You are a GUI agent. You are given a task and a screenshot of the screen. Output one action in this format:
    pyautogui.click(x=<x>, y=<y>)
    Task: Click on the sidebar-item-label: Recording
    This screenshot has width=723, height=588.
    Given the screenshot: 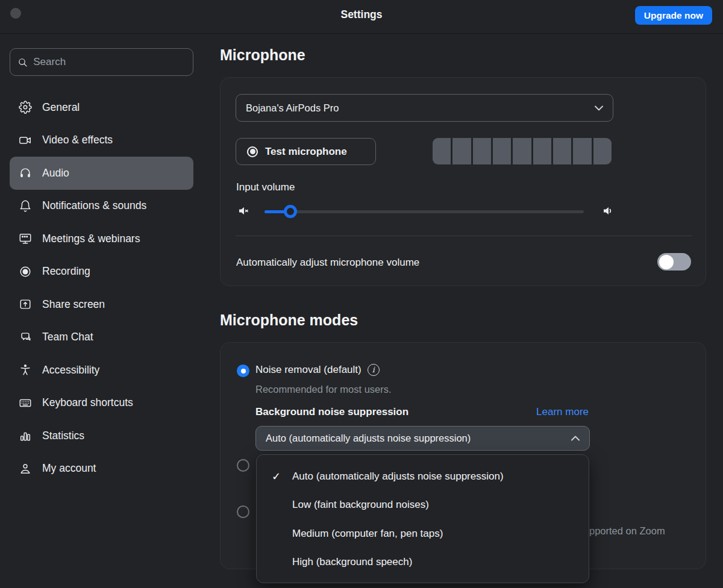 What is the action you would take?
    pyautogui.click(x=66, y=271)
    